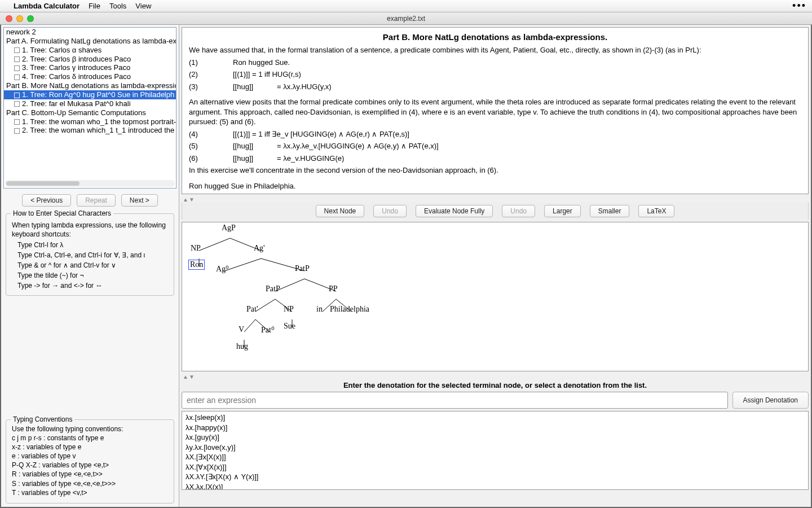 The image size is (812, 508). I want to click on desc-p: In this exercise we'll concentrate in th…, so click(495, 170).